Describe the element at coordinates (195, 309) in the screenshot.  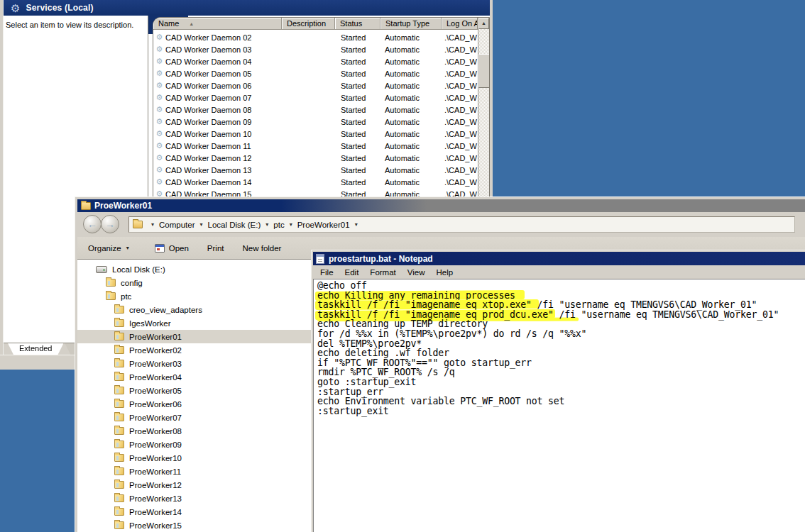
I see `tree-item: creo_view_adapters` at that location.